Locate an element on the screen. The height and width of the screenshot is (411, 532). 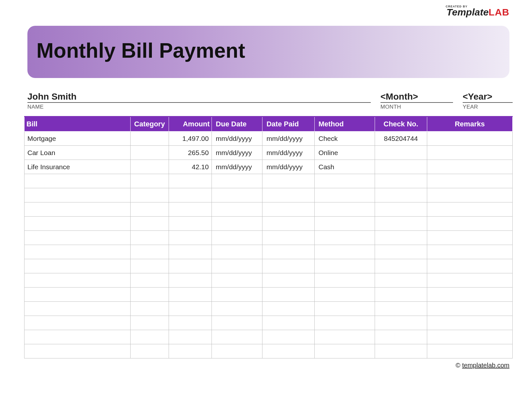
cell-amount: 1,497.00 is located at coordinates (190, 139).